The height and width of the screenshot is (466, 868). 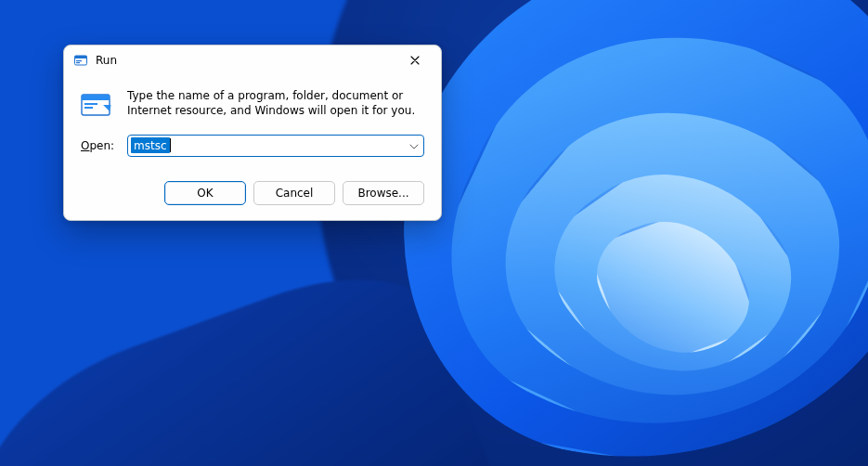 I want to click on run-graphic-icon, so click(x=97, y=104).